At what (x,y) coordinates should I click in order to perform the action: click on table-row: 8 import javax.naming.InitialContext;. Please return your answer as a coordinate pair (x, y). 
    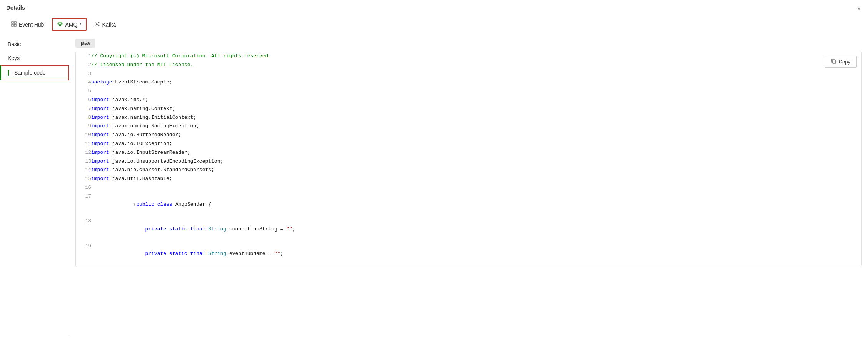
    Looking at the image, I should click on (469, 118).